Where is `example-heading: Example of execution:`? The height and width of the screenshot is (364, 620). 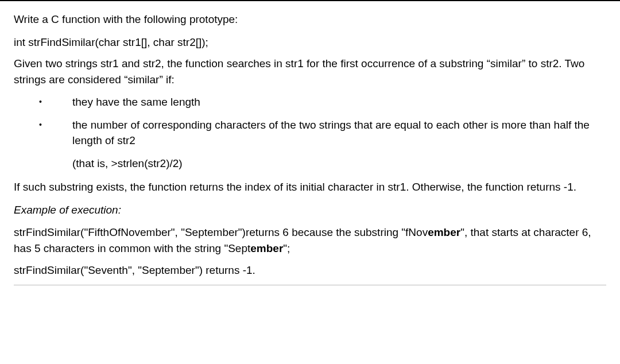 example-heading: Example of execution: is located at coordinates (310, 210).